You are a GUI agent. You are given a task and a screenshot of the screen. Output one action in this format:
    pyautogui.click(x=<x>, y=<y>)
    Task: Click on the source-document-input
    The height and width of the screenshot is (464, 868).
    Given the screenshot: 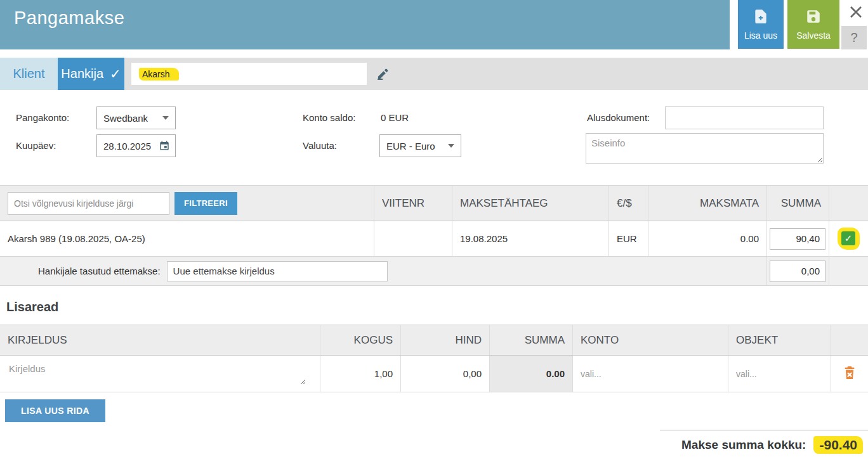 What is the action you would take?
    pyautogui.click(x=744, y=118)
    